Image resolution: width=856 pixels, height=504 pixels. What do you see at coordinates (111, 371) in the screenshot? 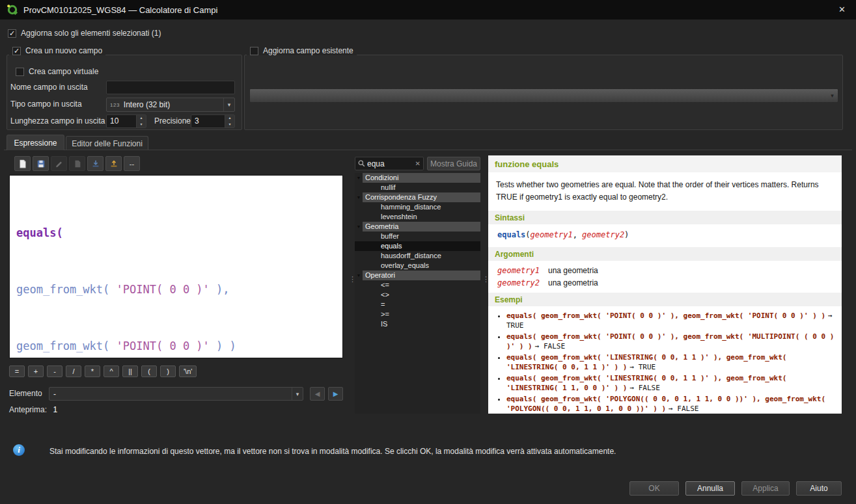
I see `operator-power-button: ^` at bounding box center [111, 371].